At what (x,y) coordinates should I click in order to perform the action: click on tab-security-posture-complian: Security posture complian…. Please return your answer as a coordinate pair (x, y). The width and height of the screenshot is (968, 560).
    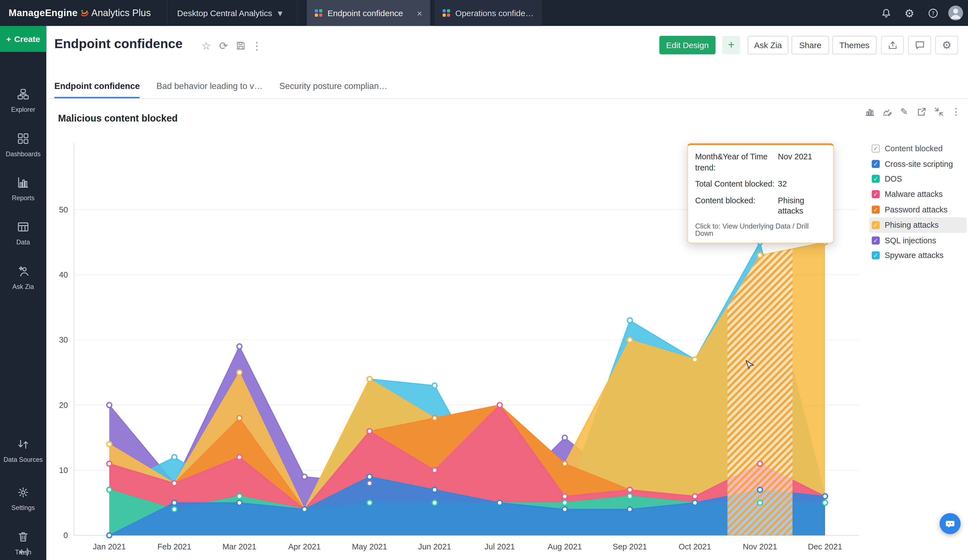
    Looking at the image, I should click on (333, 87).